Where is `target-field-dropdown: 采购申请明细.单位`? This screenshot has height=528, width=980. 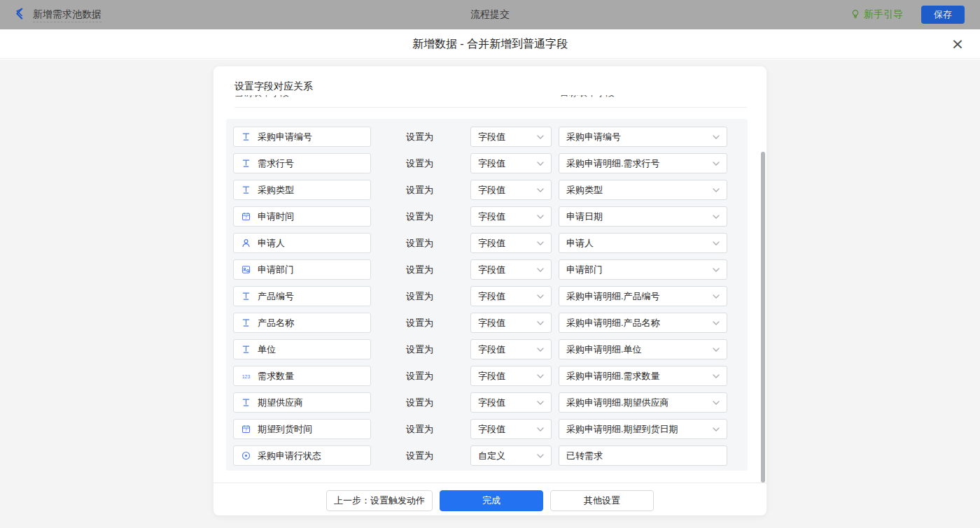
target-field-dropdown: 采购申请明细.单位 is located at coordinates (643, 350).